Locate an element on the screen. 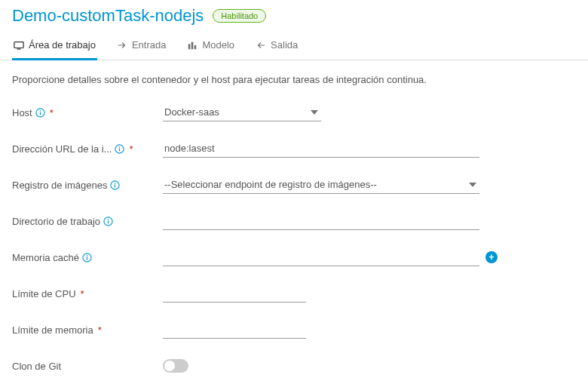 This screenshot has height=387, width=588. tab-workspace: Área de trabajo is located at coordinates (54, 47).